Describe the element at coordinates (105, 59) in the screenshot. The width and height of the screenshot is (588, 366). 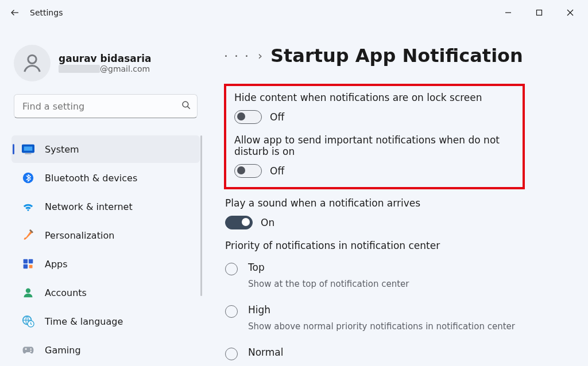
I see `profile-name: gaurav bidasaria` at that location.